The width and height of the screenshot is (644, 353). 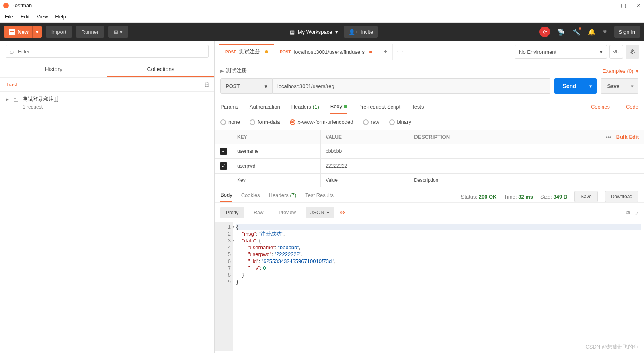 What do you see at coordinates (232, 213) in the screenshot?
I see `pretty-button: Pretty` at bounding box center [232, 213].